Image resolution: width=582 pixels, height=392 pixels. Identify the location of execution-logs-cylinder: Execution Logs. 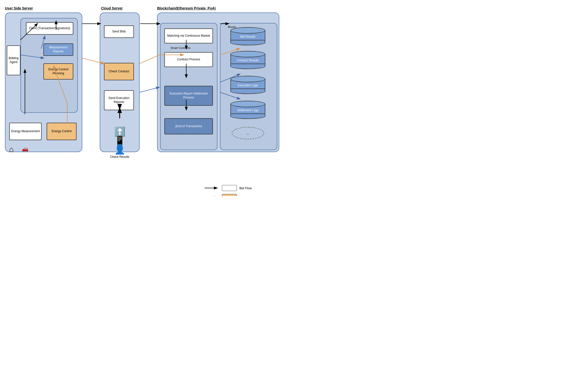
(248, 85).